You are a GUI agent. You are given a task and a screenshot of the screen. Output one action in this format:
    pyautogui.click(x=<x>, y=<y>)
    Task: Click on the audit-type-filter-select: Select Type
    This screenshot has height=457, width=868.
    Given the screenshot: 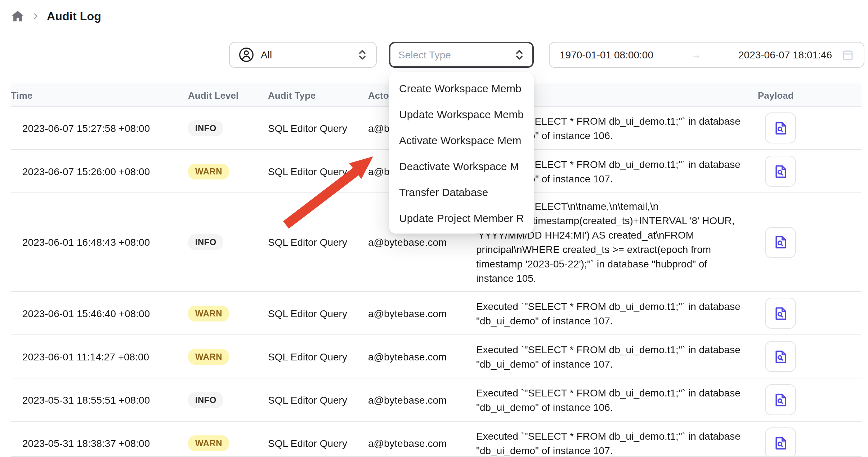 What is the action you would take?
    pyautogui.click(x=461, y=55)
    